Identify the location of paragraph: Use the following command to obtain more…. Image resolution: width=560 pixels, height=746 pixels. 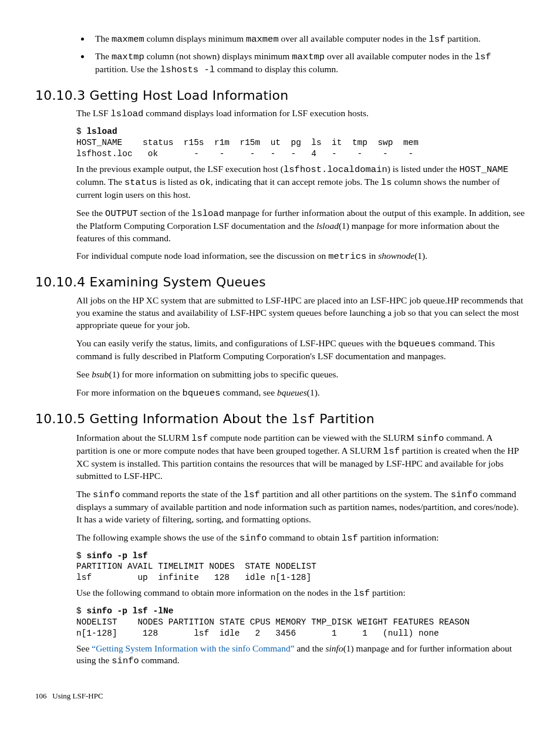
(301, 593).